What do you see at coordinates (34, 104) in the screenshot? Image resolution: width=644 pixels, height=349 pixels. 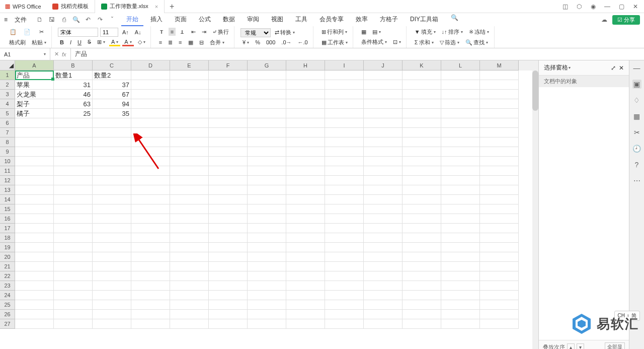 I see `cell: 梨子` at bounding box center [34, 104].